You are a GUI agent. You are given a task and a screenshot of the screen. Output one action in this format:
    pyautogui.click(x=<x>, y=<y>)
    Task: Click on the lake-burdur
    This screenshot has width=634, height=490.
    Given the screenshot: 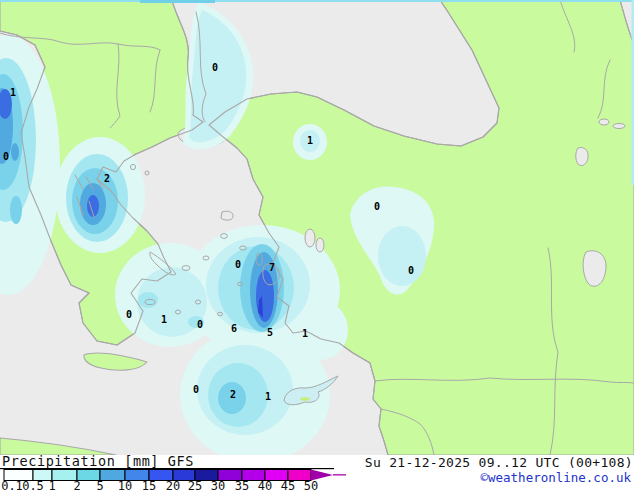 What is the action you would take?
    pyautogui.click(x=310, y=238)
    